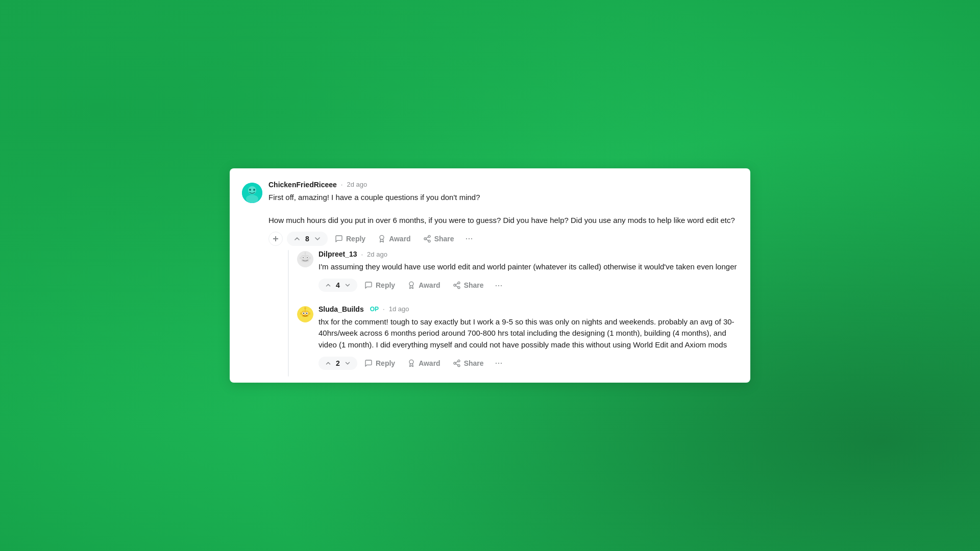 This screenshot has height=551, width=980. Describe the element at coordinates (518, 313) in the screenshot. I see `nested-comments: Dilpreet_13 · 2d ago I'm assuming they w…` at that location.